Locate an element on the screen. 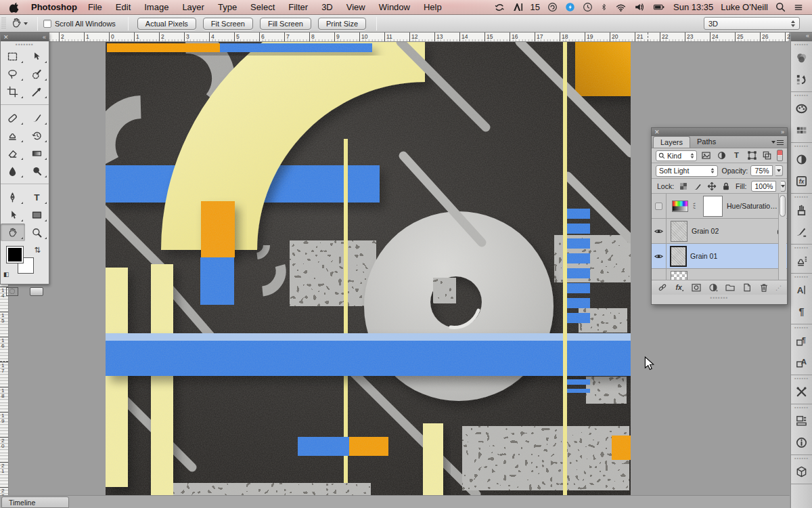 This screenshot has width=812, height=508. filter-type-layers-icon: T is located at coordinates (738, 156).